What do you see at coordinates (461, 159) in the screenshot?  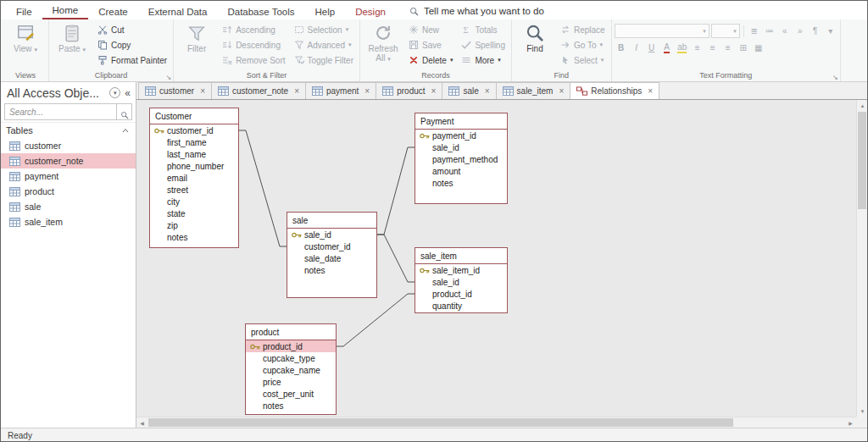 I see `er-field-payment-method: payment_method` at bounding box center [461, 159].